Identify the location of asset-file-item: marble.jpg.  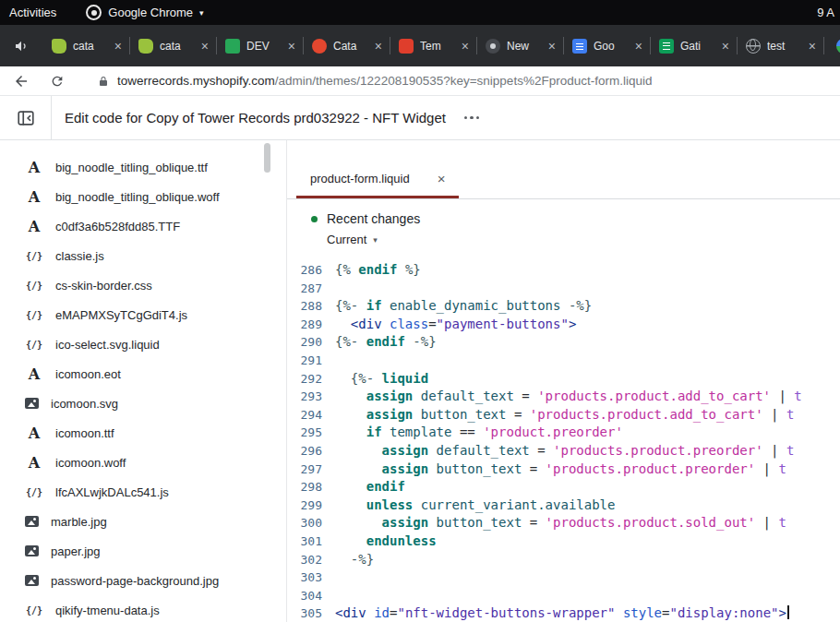
(143, 521).